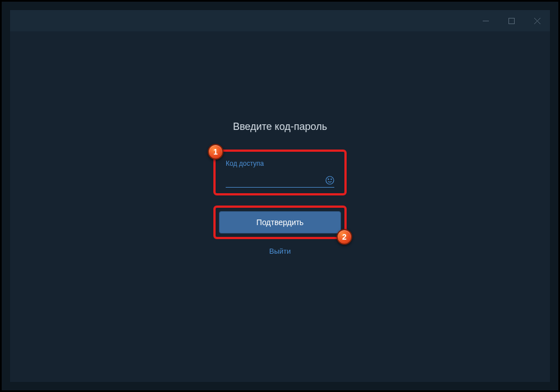 This screenshot has height=392, width=560. What do you see at coordinates (486, 21) in the screenshot?
I see `minimize-icon` at bounding box center [486, 21].